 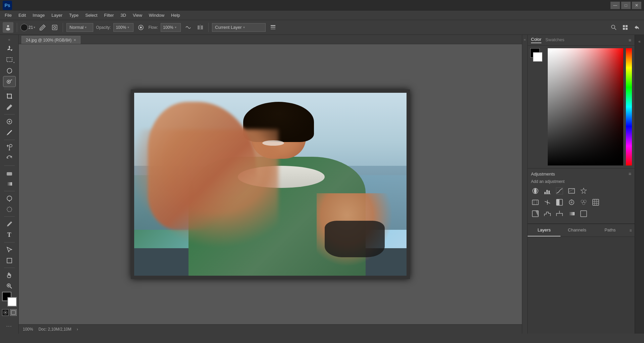 What do you see at coordinates (630, 174) in the screenshot?
I see `adjustments-menu: ≡` at bounding box center [630, 174].